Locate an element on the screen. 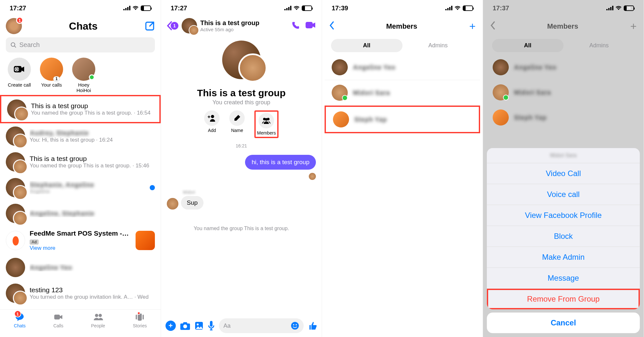  message-input: Aa is located at coordinates (261, 326).